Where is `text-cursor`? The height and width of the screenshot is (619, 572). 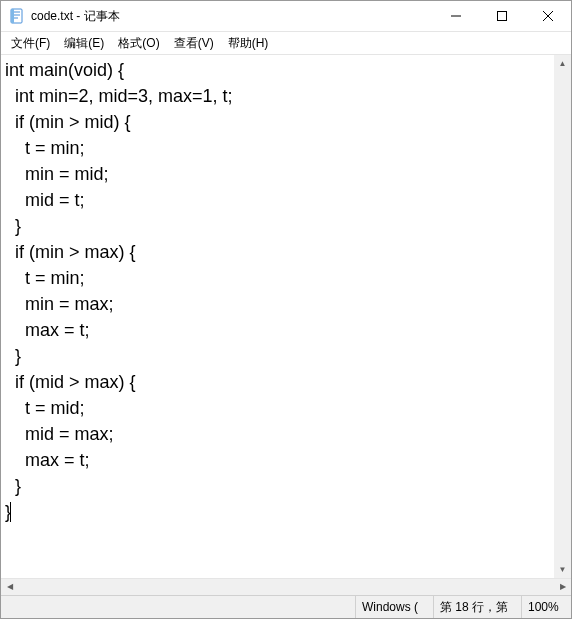 text-cursor is located at coordinates (10, 512).